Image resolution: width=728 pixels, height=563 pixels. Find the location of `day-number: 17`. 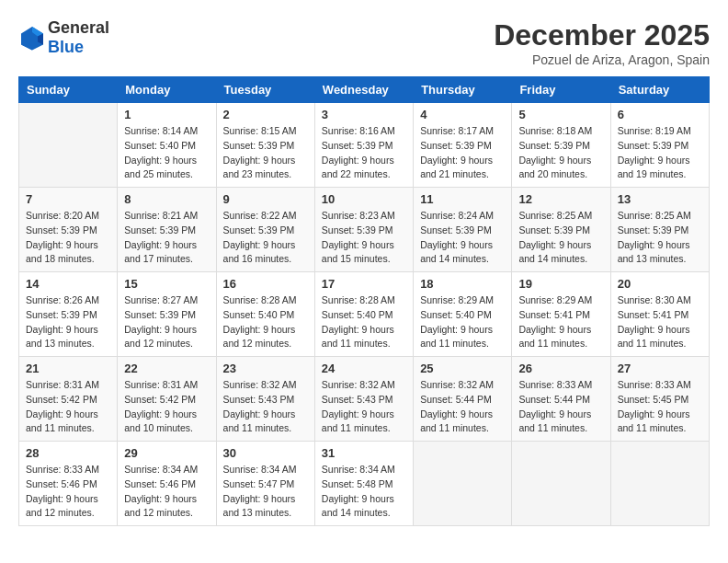

day-number: 17 is located at coordinates (364, 283).